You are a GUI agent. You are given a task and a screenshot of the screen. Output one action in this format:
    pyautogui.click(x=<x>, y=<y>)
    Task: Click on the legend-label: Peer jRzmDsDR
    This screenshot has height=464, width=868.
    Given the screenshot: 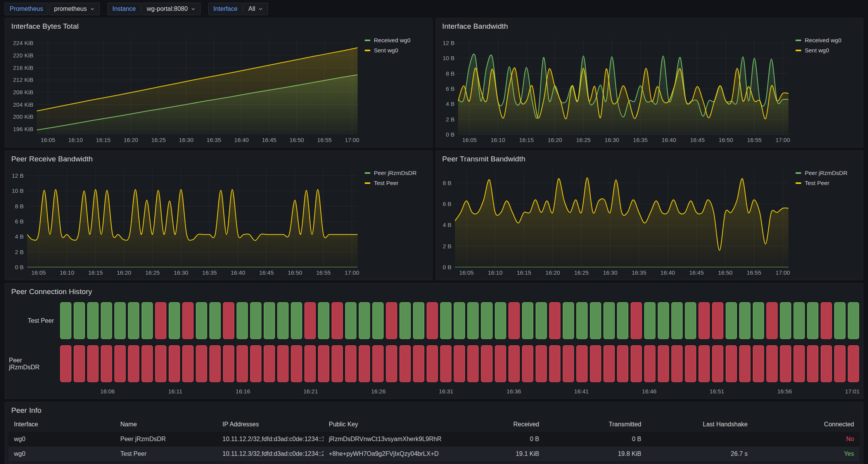 What is the action you would take?
    pyautogui.click(x=826, y=173)
    